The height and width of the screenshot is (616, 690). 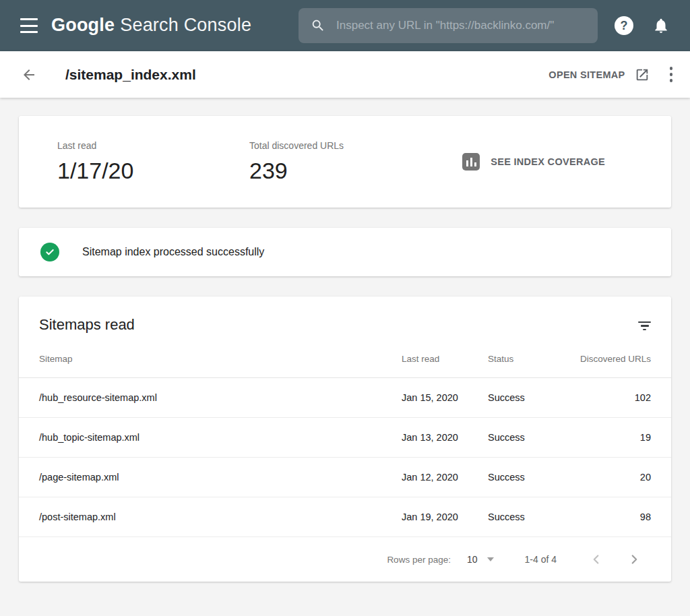 What do you see at coordinates (210, 359) in the screenshot?
I see `col-header-sitemap: Sitemap` at bounding box center [210, 359].